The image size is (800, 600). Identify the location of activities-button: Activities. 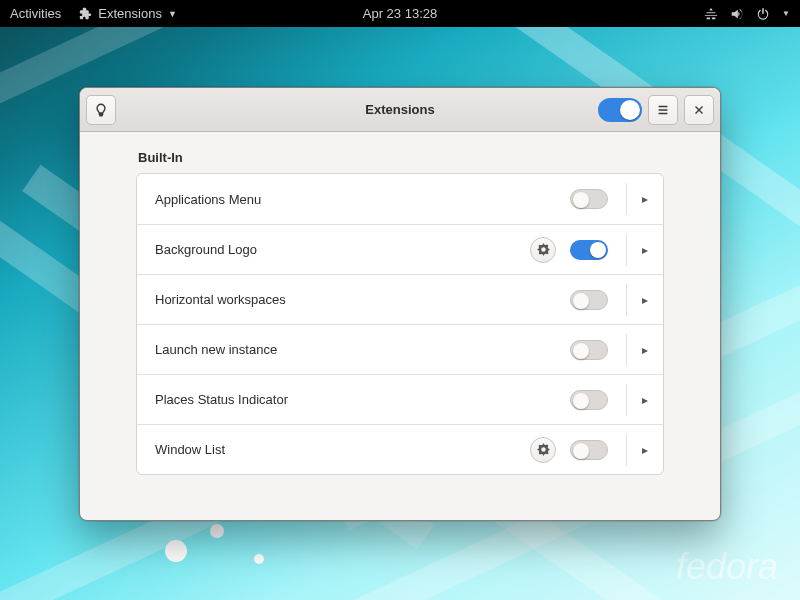
(36, 14).